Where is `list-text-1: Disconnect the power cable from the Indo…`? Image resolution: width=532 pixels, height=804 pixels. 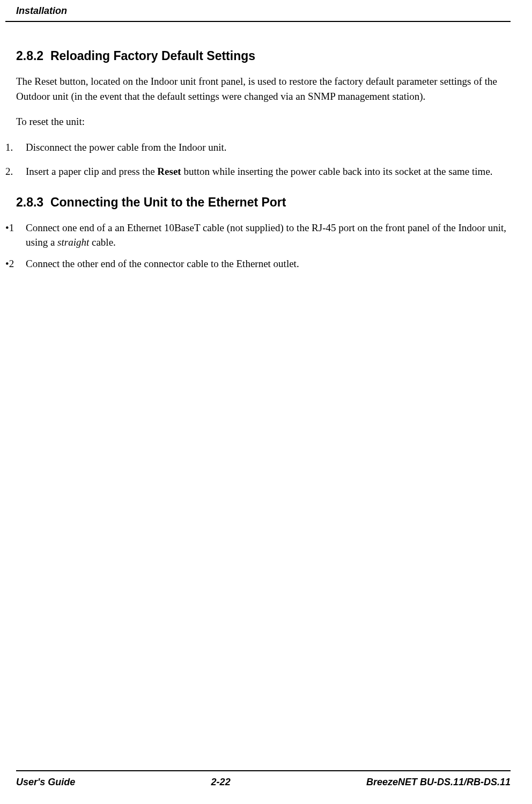 list-text-1: Disconnect the power cable from the Indo… is located at coordinates (268, 147).